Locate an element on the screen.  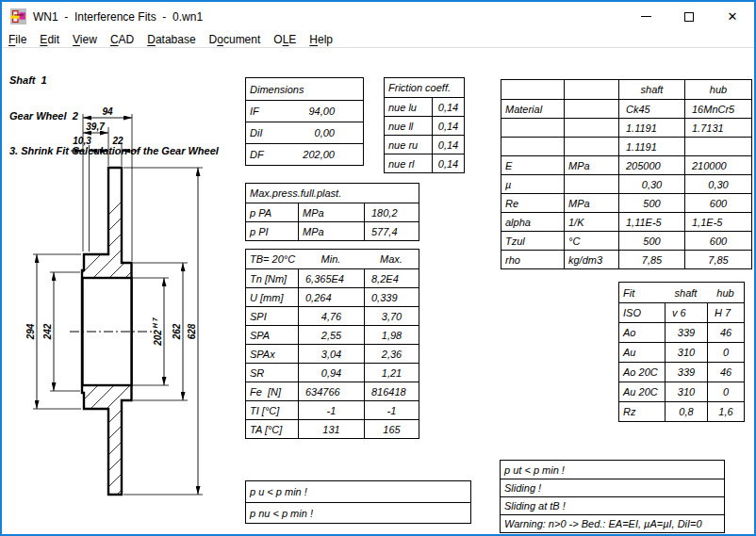
table-row: ReMPa500600 is located at coordinates (626, 203).